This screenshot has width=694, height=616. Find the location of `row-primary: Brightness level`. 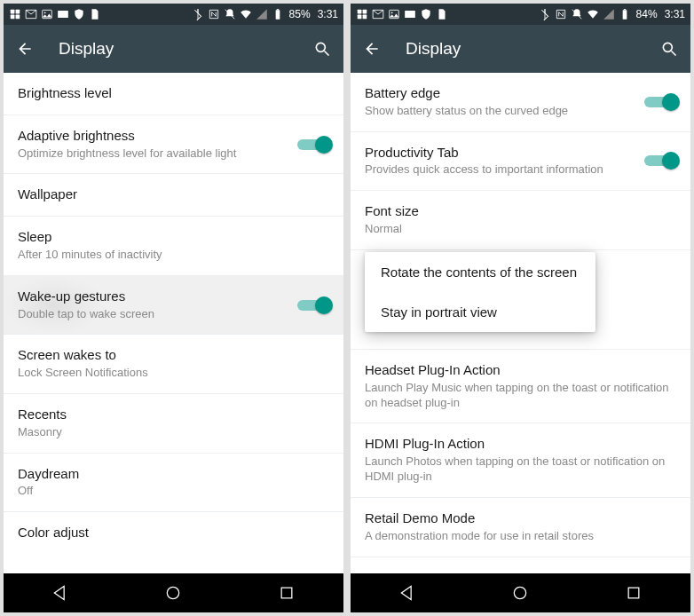

row-primary: Brightness level is located at coordinates (174, 94).